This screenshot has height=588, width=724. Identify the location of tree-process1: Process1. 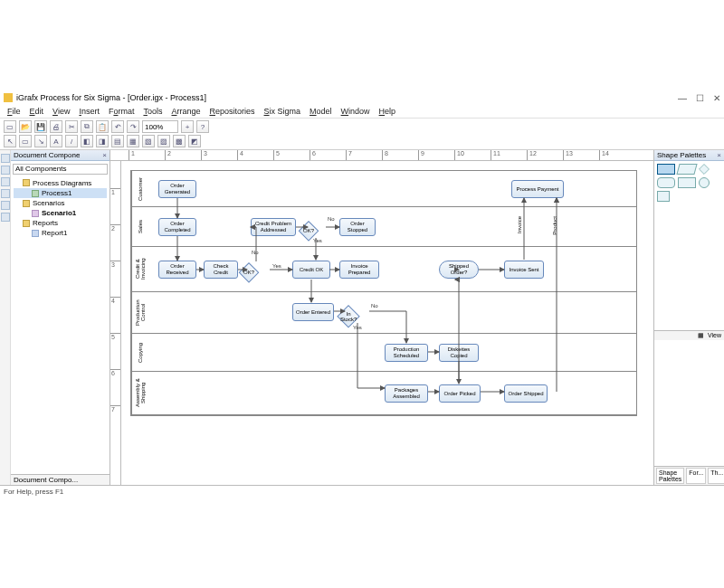
(56, 194).